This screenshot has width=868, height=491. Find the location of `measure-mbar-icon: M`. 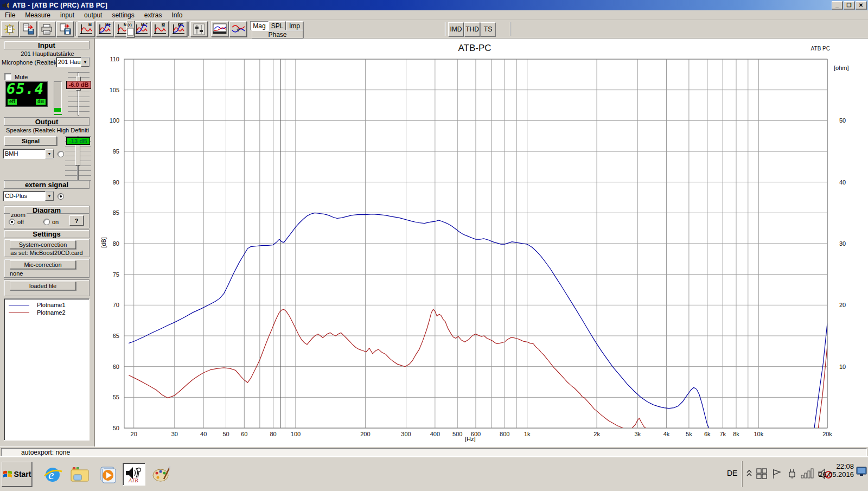

measure-mbar-icon: M is located at coordinates (160, 29).